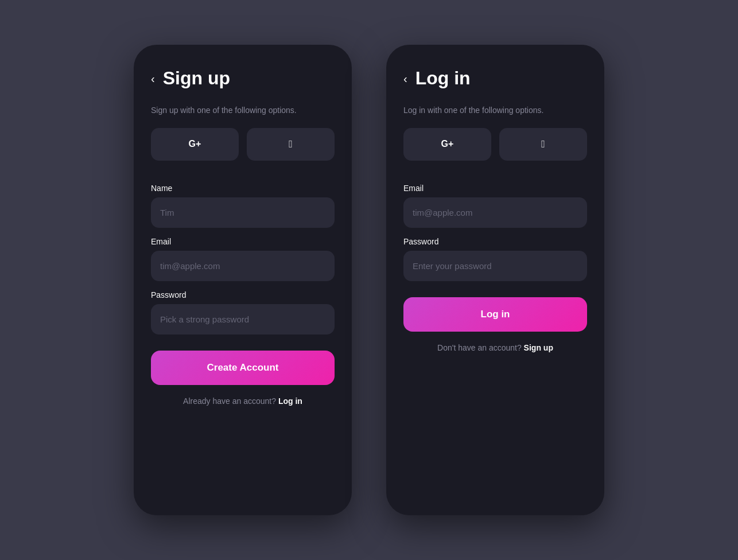 The image size is (738, 560). What do you see at coordinates (243, 295) in the screenshot?
I see `signup-password-label: Password` at bounding box center [243, 295].